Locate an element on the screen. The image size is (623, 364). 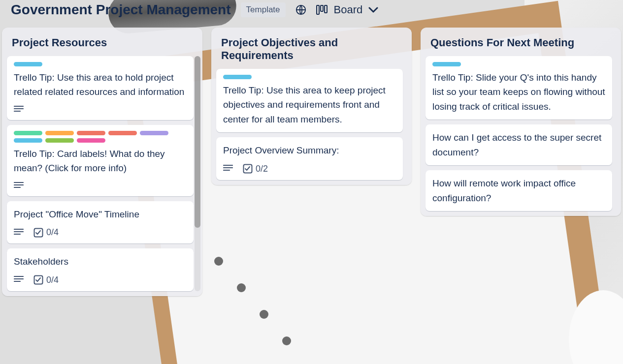
card-text: Trello Tip: Use this area to keep projec… is located at coordinates (309, 105).